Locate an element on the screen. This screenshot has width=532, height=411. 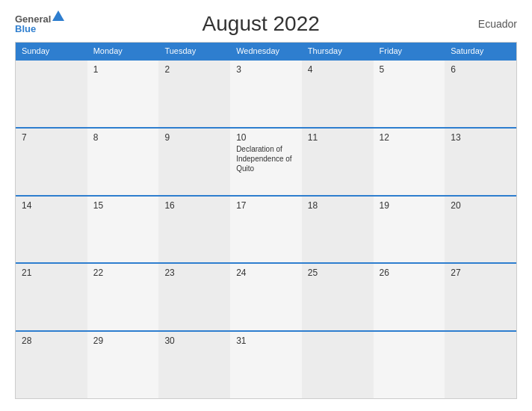
day-cell: 27 is located at coordinates (480, 297).